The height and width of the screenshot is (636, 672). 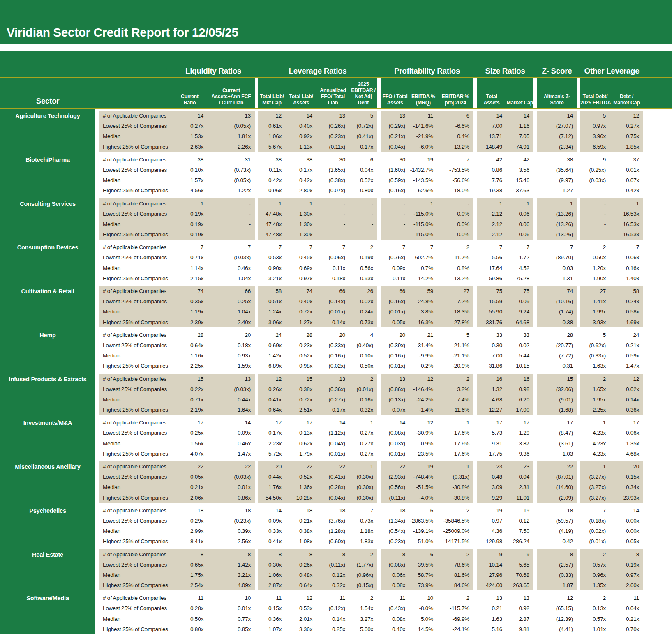 I want to click on sector-name: Software/Media, so click(x=48, y=614).